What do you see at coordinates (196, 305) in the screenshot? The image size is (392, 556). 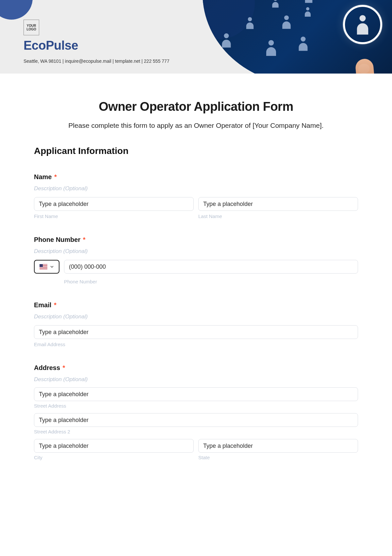 I see `email-label: Email *` at bounding box center [196, 305].